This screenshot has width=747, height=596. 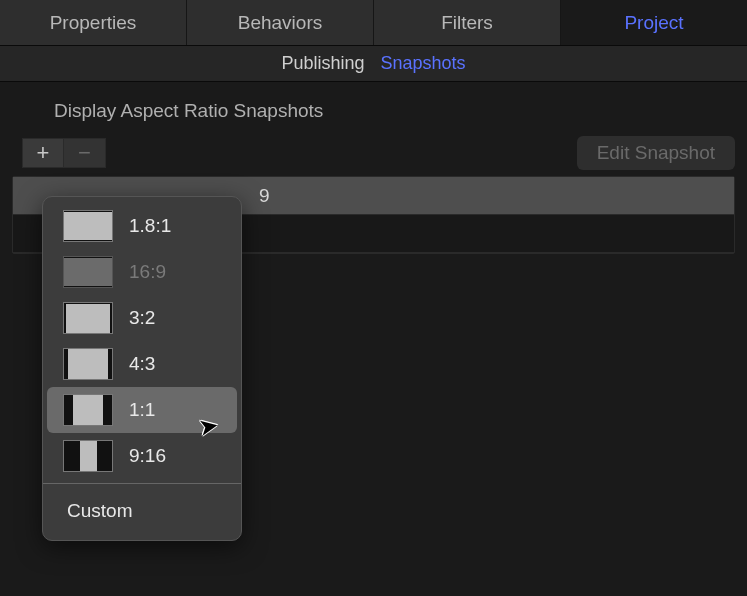 I want to click on aspect-option-label: 1.8:1, so click(x=150, y=226).